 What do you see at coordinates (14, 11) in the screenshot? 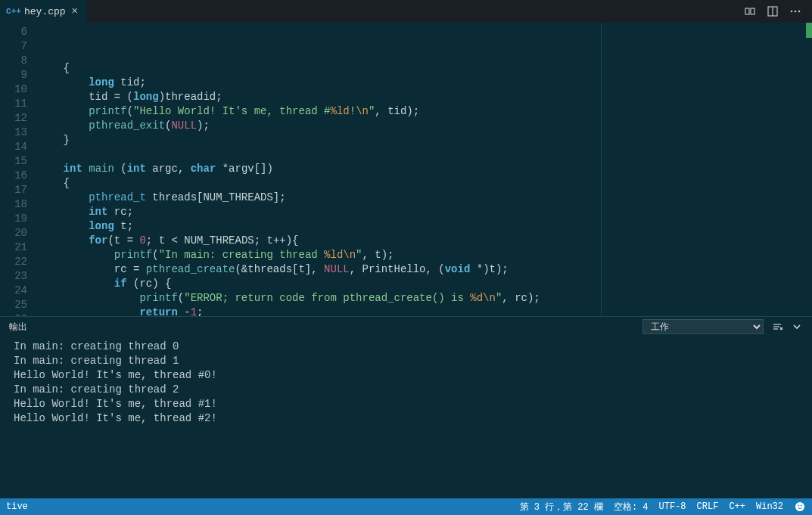
I see `cpp-icon: C++` at bounding box center [14, 11].